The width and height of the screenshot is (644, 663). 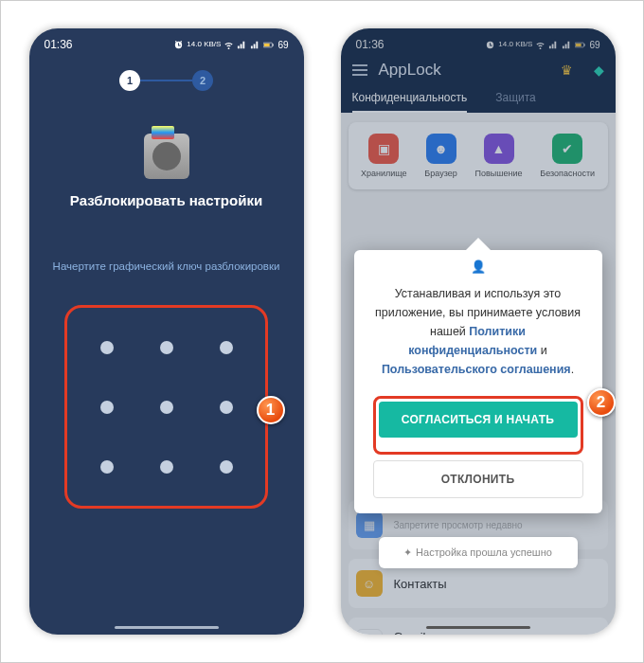 I want to click on battery-icon, so click(x=269, y=45).